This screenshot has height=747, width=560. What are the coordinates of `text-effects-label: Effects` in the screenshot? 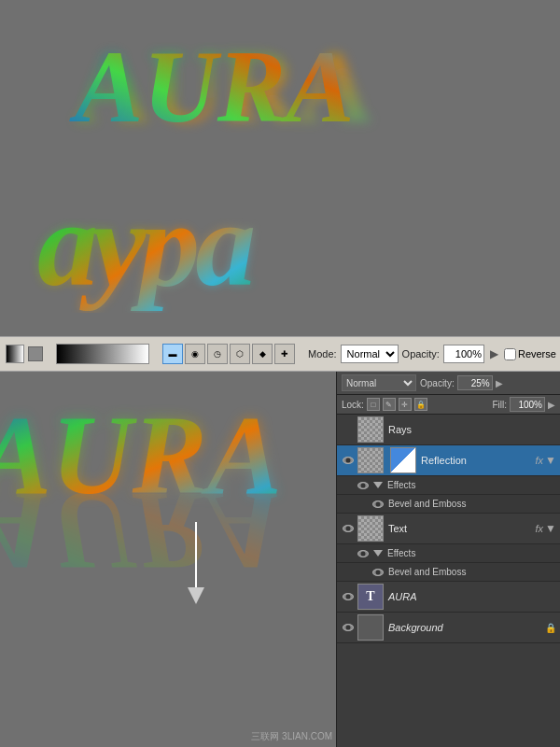 It's located at (472, 553).